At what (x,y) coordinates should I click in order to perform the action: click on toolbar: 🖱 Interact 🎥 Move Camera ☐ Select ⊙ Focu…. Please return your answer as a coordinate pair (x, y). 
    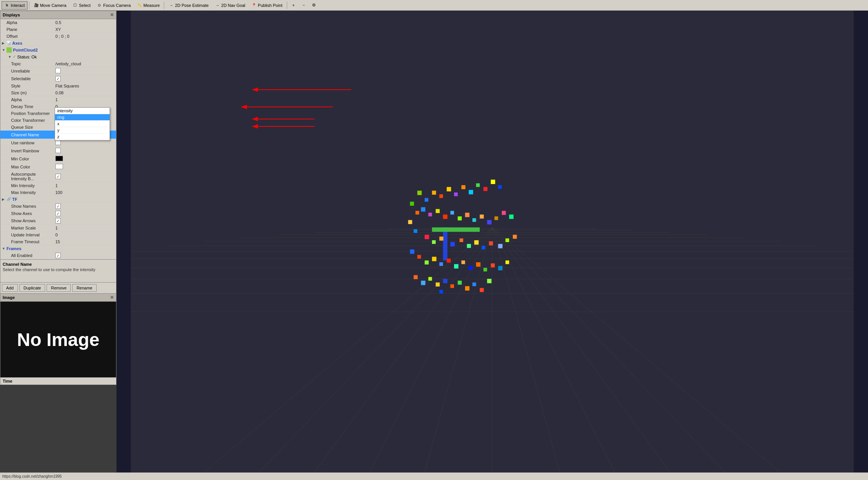
    Looking at the image, I should click on (434, 5).